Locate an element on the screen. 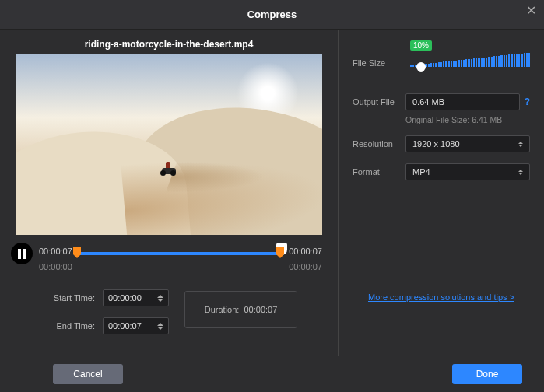 This screenshot has height=392, width=544. preview-dust is located at coordinates (218, 177).